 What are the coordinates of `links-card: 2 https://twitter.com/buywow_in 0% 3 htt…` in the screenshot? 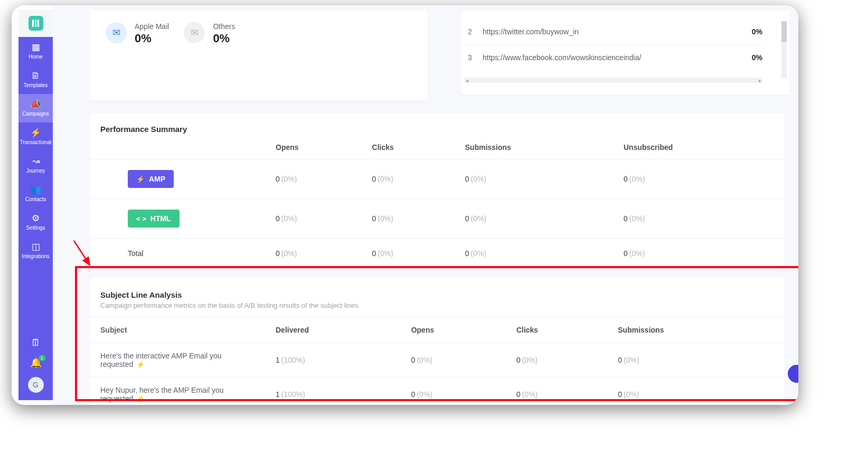 It's located at (626, 53).